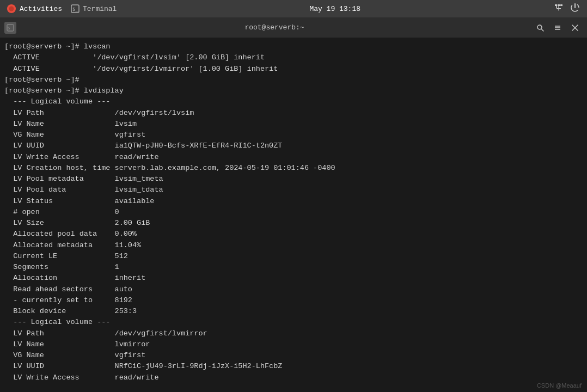  I want to click on terminal-line: LV Pool data lvsim_tdata, so click(294, 190).